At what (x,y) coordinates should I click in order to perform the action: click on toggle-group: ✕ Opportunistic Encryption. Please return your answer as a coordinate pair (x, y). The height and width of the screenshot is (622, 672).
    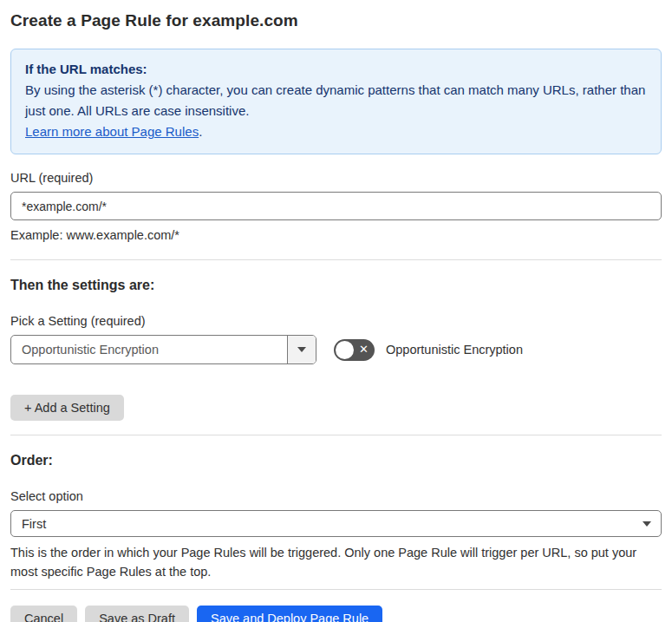
    Looking at the image, I should click on (428, 350).